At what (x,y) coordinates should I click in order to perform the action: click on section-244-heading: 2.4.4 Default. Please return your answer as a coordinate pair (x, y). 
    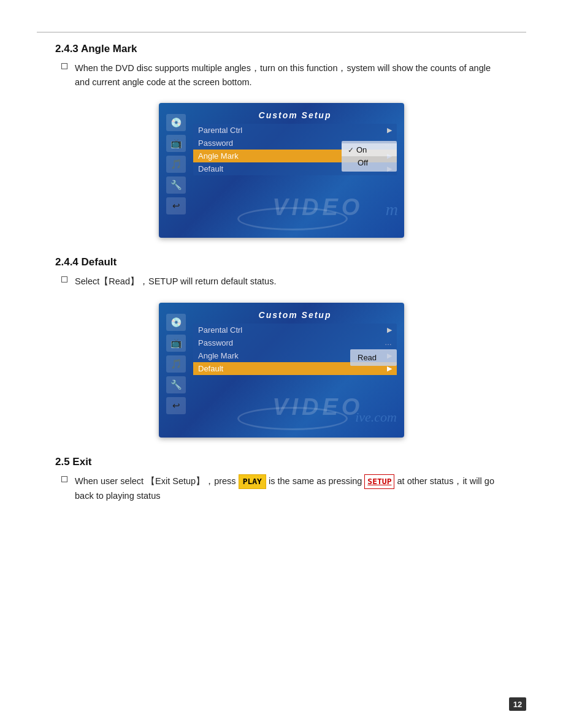
    Looking at the image, I should click on (282, 262).